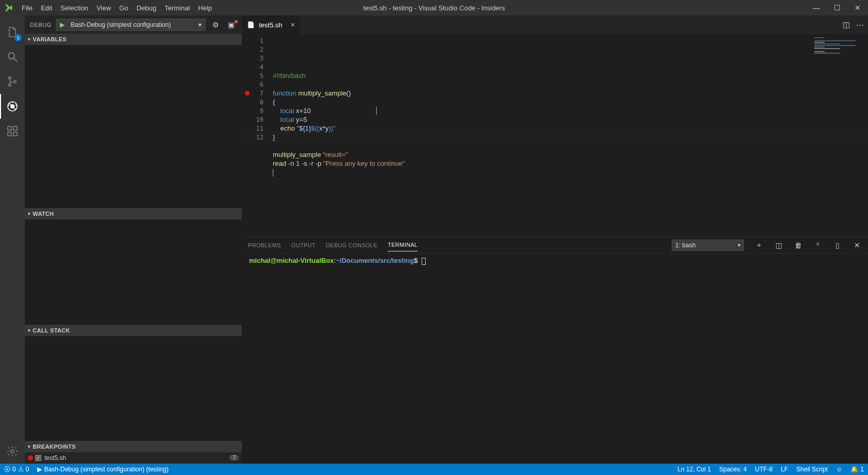 The image size is (868, 475). Describe the element at coordinates (570, 155) in the screenshot. I see `code-line: multiply_sample "result="` at that location.